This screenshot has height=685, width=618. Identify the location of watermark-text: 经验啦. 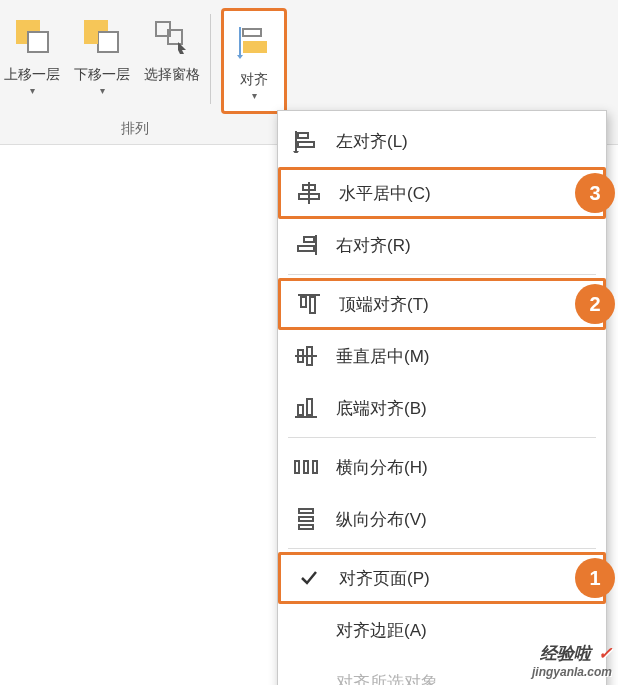
(566, 654).